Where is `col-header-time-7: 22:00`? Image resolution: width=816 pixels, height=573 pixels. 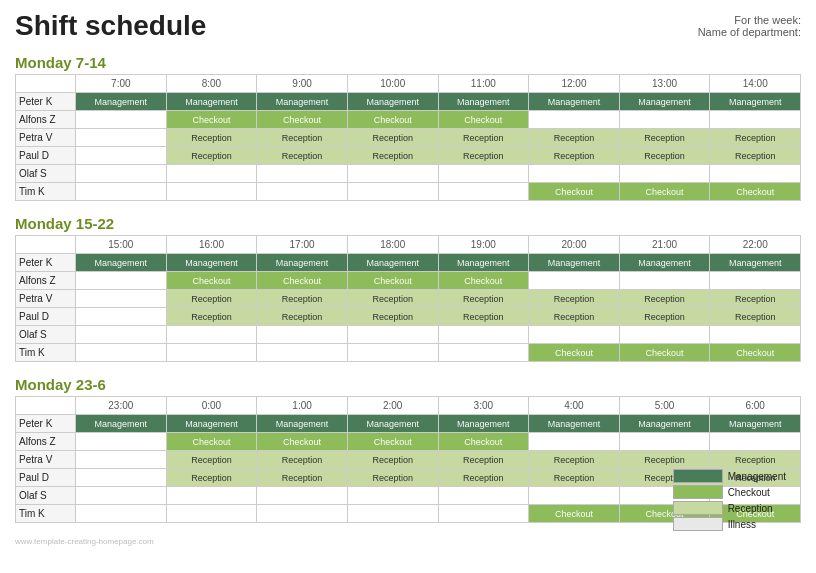
col-header-time-7: 22:00 is located at coordinates (756, 245).